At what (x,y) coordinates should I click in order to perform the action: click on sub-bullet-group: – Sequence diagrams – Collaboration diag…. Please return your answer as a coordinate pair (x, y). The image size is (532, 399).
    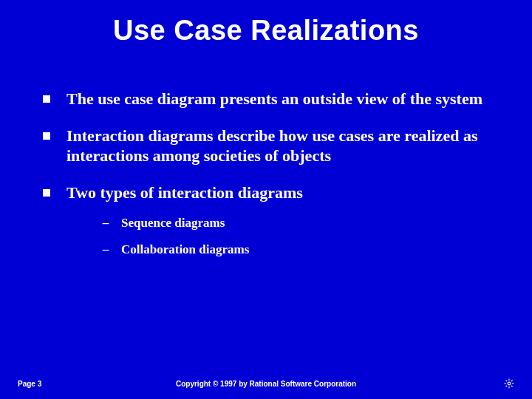
    Looking at the image, I should click on (274, 236).